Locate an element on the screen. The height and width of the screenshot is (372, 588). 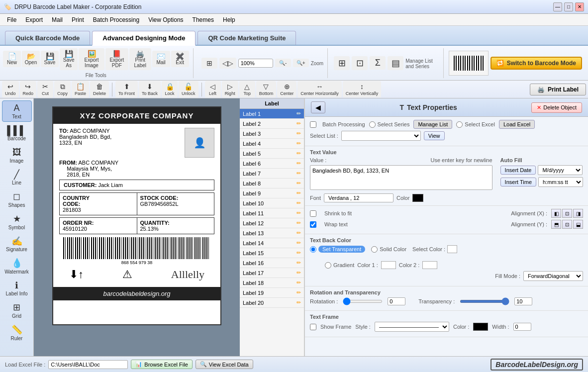
save-btn: 💾Save is located at coordinates (50, 59).